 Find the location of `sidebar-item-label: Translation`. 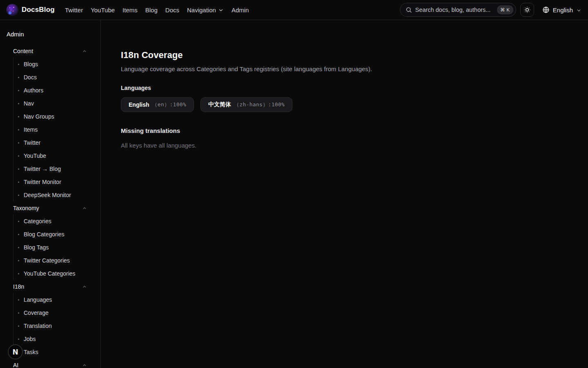

sidebar-item-label: Translation is located at coordinates (38, 326).